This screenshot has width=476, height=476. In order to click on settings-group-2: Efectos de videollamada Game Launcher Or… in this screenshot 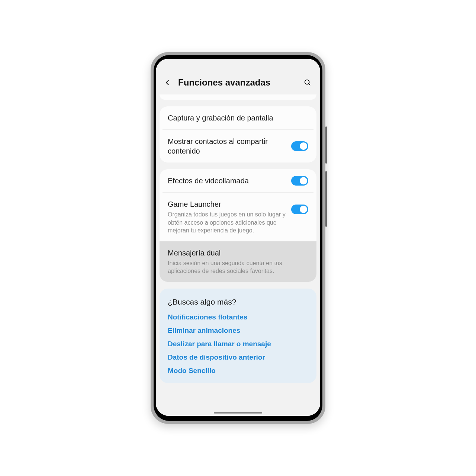, I will do `click(238, 225)`.